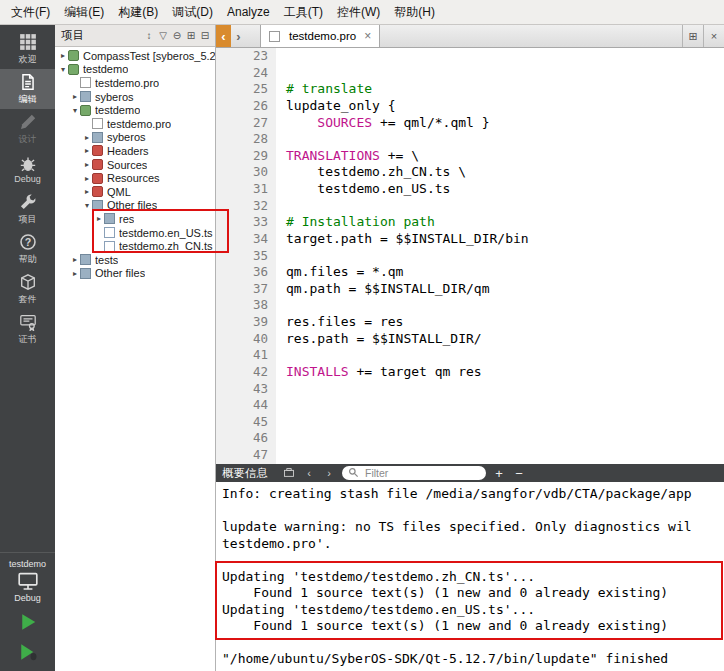  What do you see at coordinates (135, 246) in the screenshot?
I see `tree-item: testdemo.zh_CN.ts` at bounding box center [135, 246].